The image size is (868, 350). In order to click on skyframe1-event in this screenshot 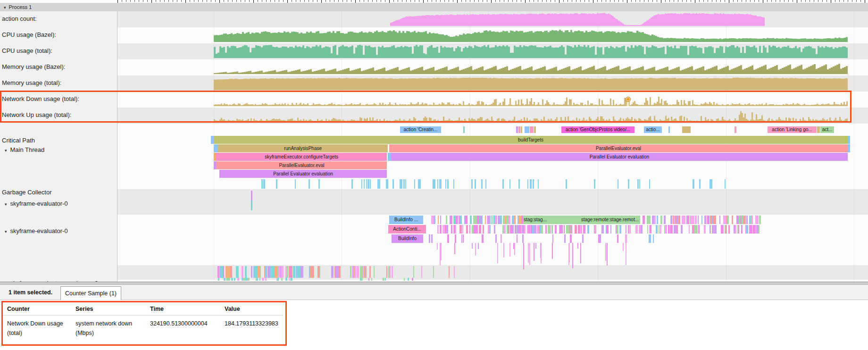, I will do `click(252, 195)`.